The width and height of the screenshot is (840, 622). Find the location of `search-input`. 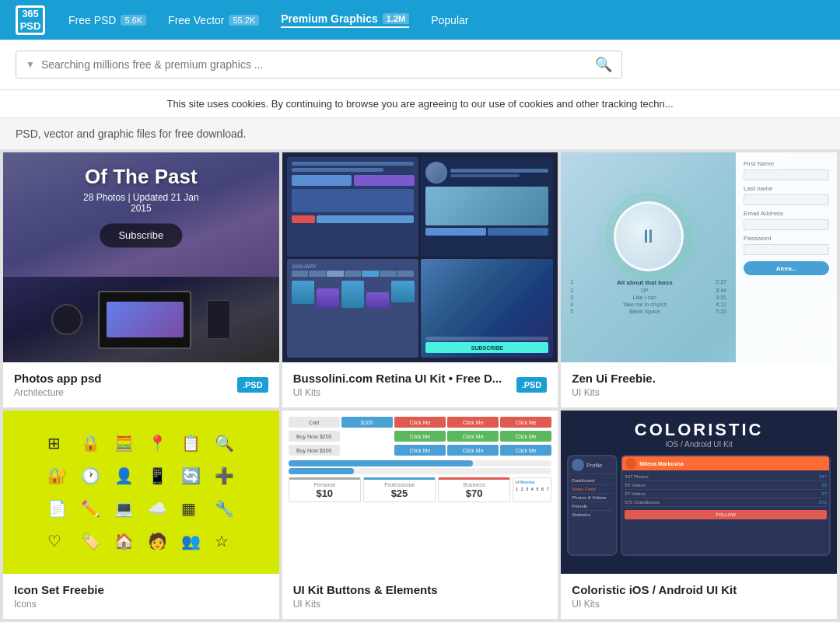

search-input is located at coordinates (315, 65).